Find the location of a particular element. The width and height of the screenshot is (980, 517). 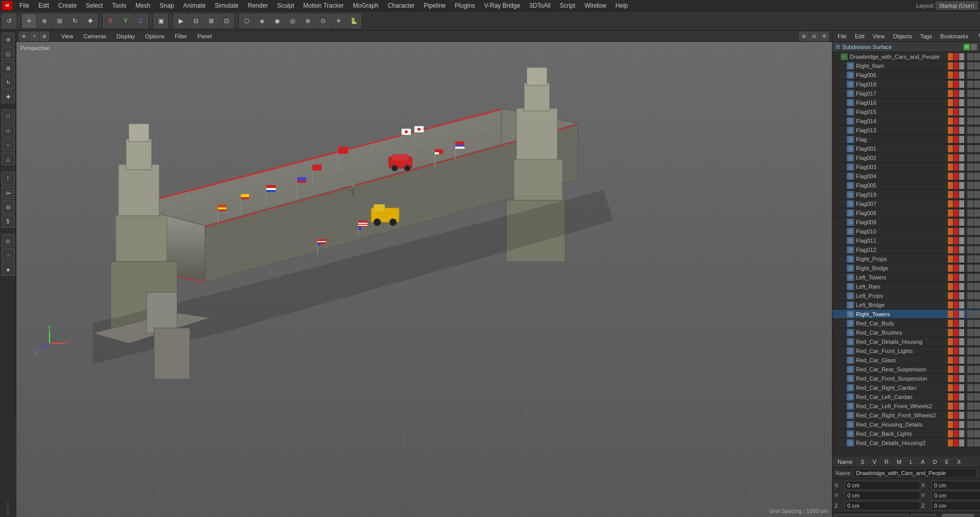

props-x-tab: X is located at coordinates (959, 462).